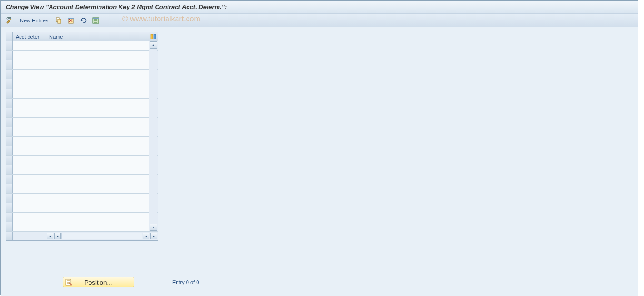 The image size is (644, 296). What do you see at coordinates (71, 20) in the screenshot?
I see `delete-button` at bounding box center [71, 20].